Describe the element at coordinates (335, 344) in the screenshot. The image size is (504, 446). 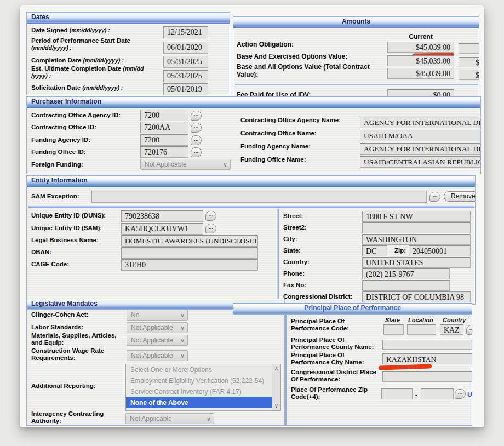
I see `ppop-county-label: Principal Place Of Performance County Na…` at that location.